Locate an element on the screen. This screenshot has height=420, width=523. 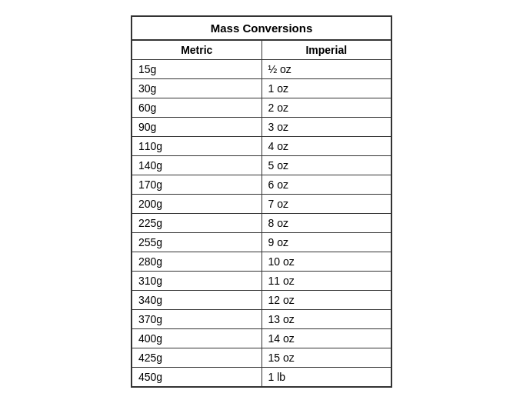
table-row: 255g9 oz is located at coordinates (262, 243).